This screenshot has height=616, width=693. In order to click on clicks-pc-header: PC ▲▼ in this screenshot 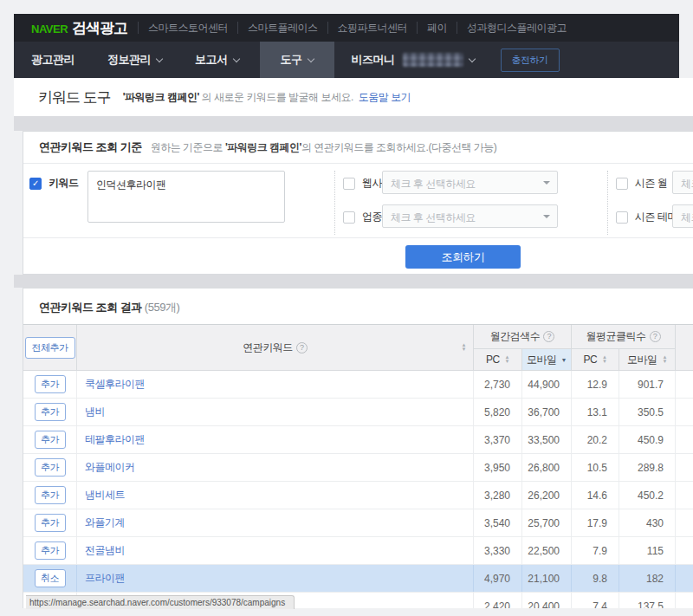, I will do `click(595, 360)`.